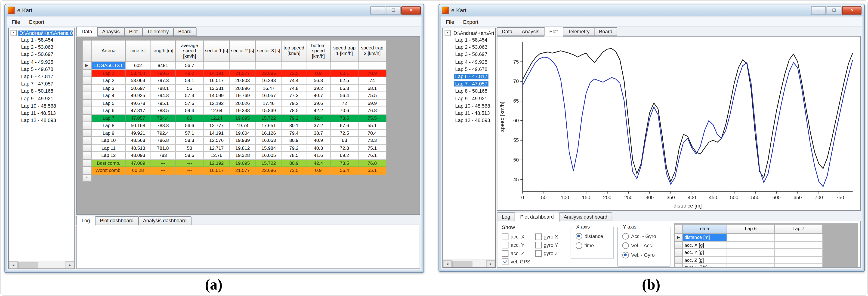 Image resolution: width=868 pixels, height=296 pixels. What do you see at coordinates (41, 121) in the screenshot?
I see `tree-item-lap: Lap 12 - 48.093` at bounding box center [41, 121].